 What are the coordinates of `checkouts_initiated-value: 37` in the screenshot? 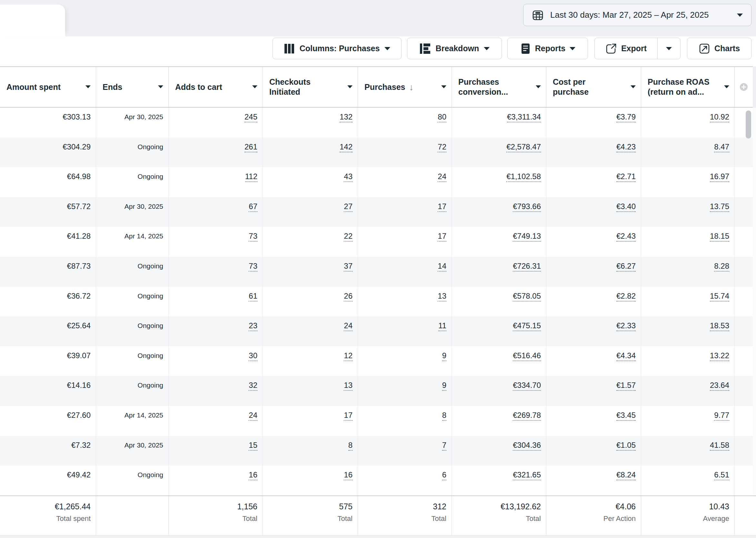 It's located at (348, 267).